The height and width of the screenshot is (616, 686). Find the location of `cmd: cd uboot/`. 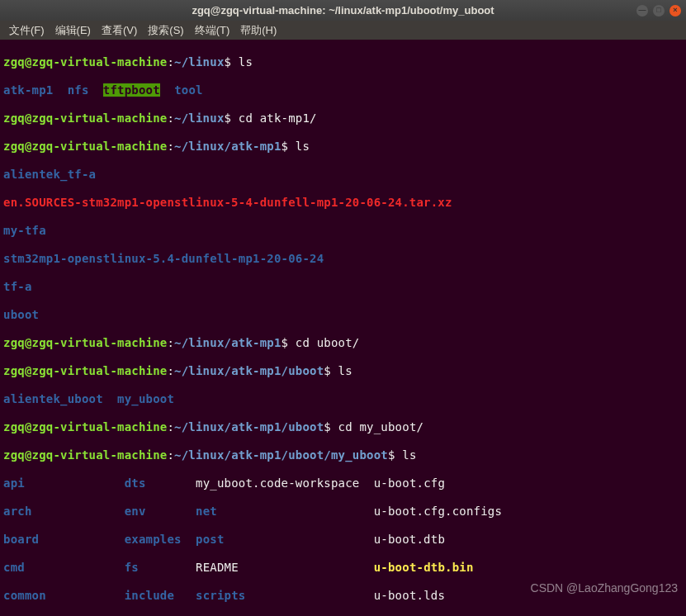

cmd: cd uboot/ is located at coordinates (328, 343).